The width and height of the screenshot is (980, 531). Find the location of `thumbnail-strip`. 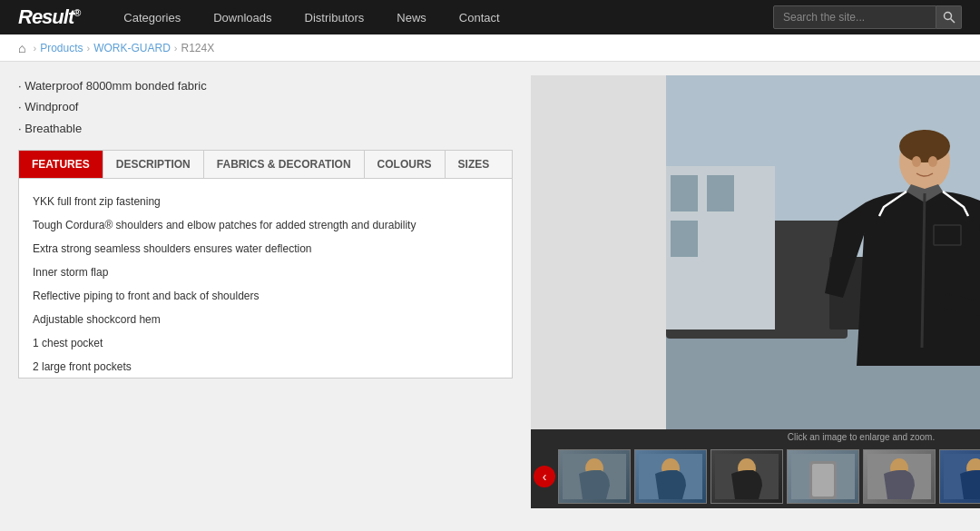

thumbnail-strip is located at coordinates (769, 477).